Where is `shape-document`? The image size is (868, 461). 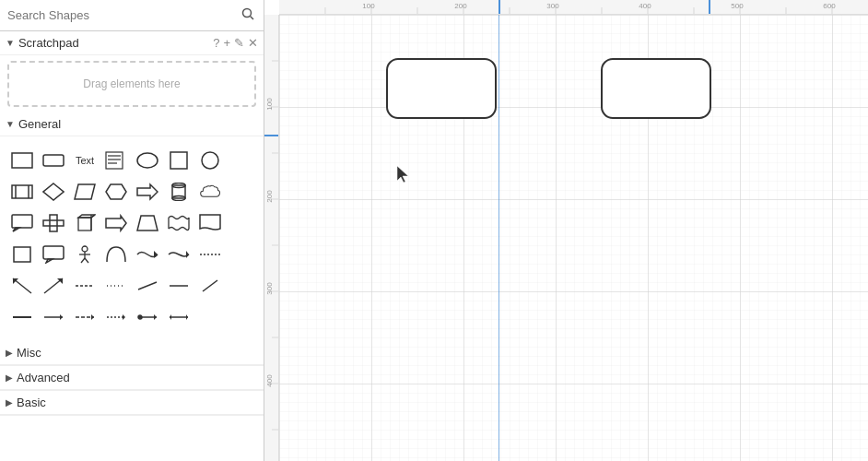
shape-document is located at coordinates (210, 223).